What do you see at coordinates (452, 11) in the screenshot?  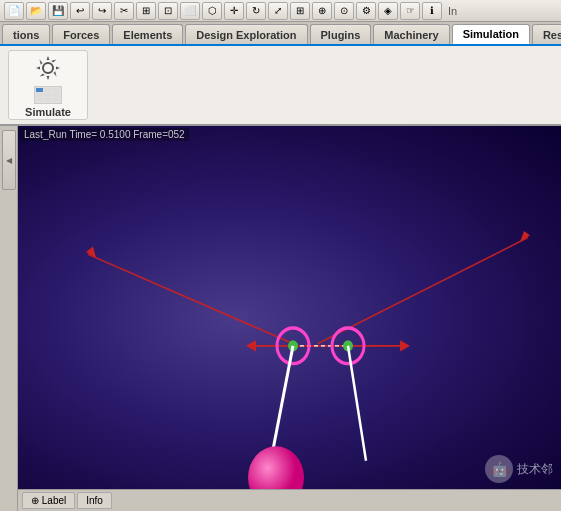 I see `toolbar-overflow-label: In` at bounding box center [452, 11].